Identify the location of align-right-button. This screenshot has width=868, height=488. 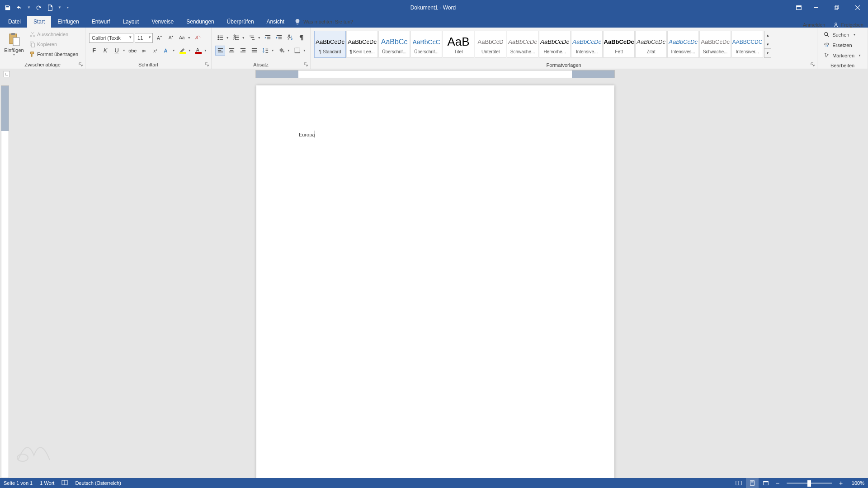
(243, 51).